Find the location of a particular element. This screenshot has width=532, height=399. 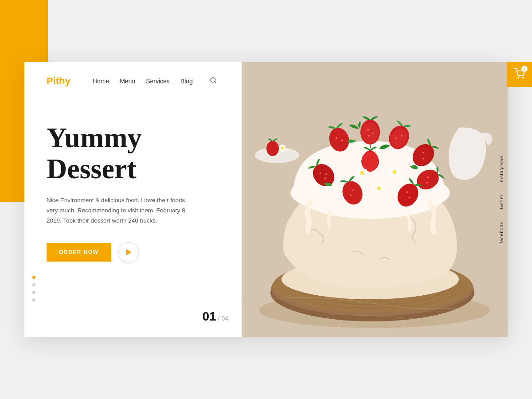

hero-description: Nice Environment & delicious food. I lov… is located at coordinates (117, 211).